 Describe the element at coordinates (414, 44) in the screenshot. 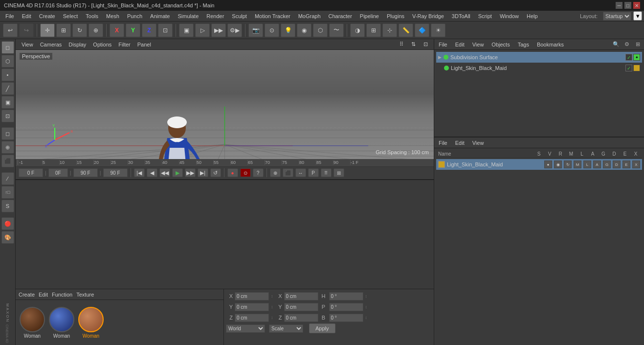

I see `vp-icon-arrows: ⇅` at that location.